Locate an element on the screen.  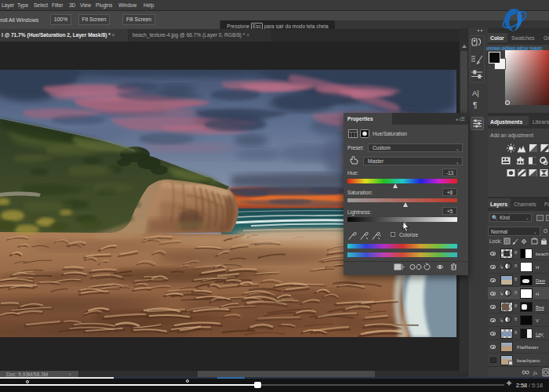
svg-text: fx is located at coordinates (536, 373).